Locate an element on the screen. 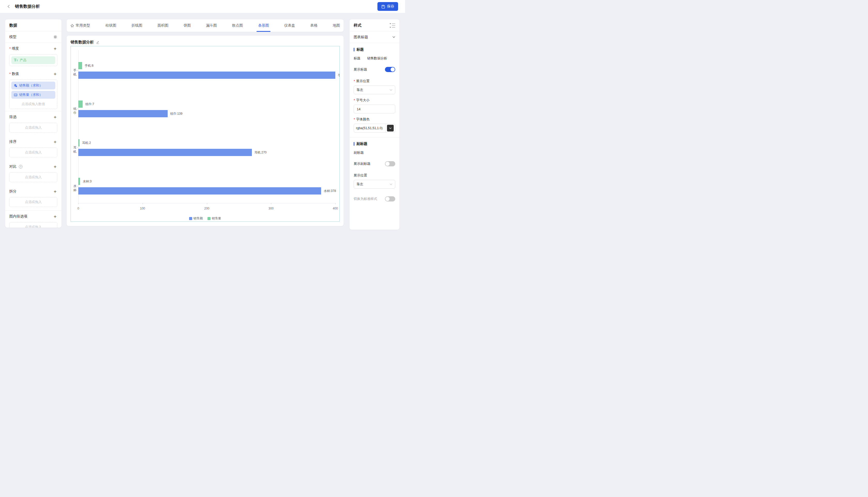 This screenshot has height=497, width=868. tab-table: 表格 is located at coordinates (314, 26).